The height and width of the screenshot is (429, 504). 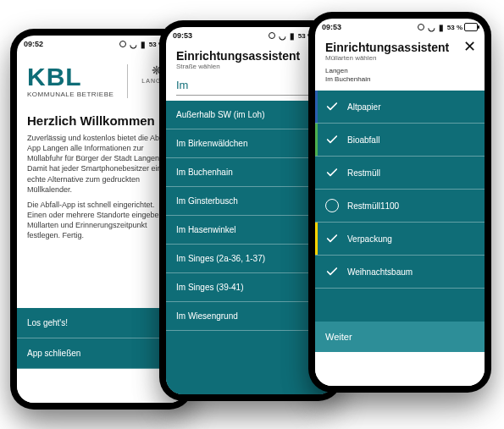 I want to click on waste-type-option: Verpackung, so click(x=400, y=239).